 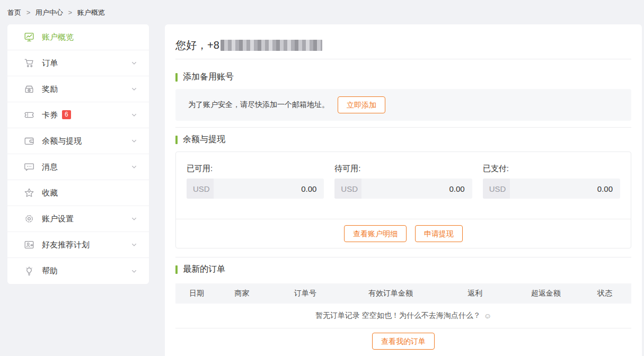 What do you see at coordinates (551, 168) in the screenshot?
I see `balance-field-label: 已支付:` at bounding box center [551, 168].